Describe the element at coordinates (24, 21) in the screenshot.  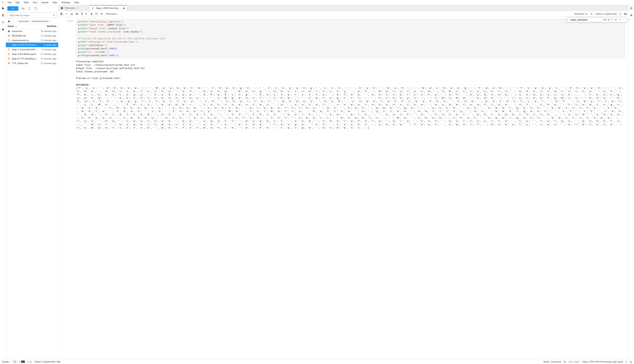
I see `crumb-quickstart: quickstart` at that location.